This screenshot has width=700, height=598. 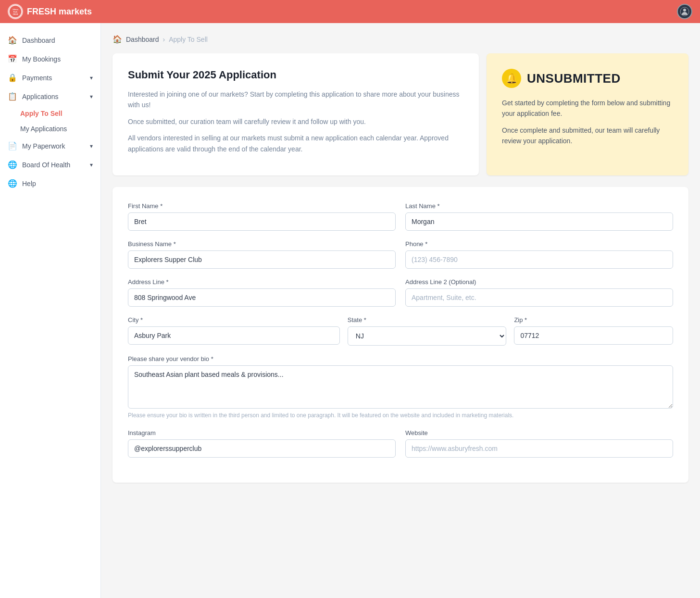 What do you see at coordinates (539, 433) in the screenshot?
I see `website-label: Website` at bounding box center [539, 433].